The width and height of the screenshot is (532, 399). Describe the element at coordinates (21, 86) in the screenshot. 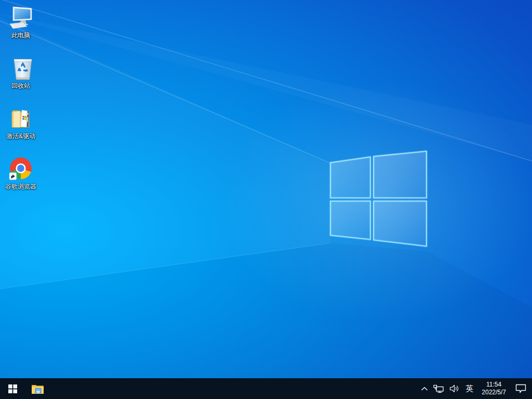

I see `recycle-bin-label: 回收站` at that location.